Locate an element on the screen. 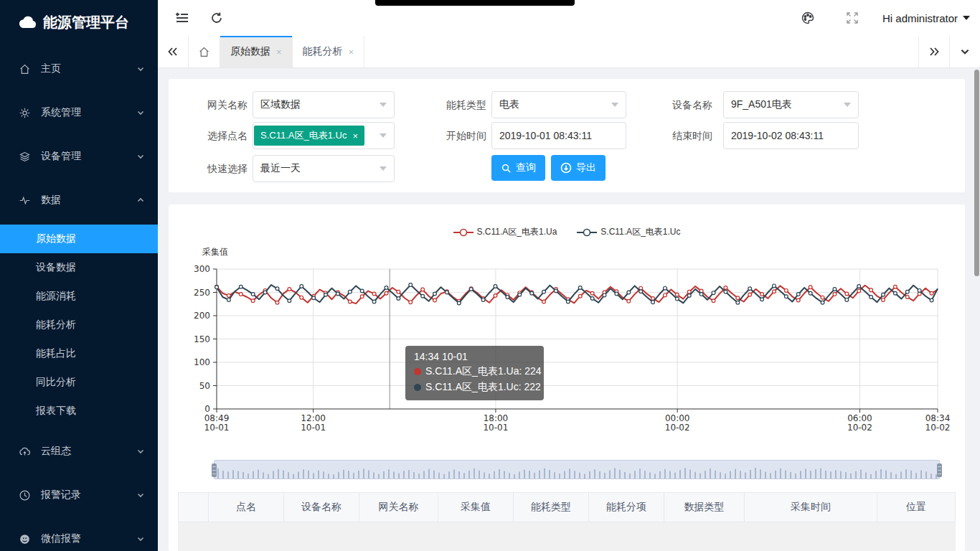 The image size is (980, 551). tooltip-ua-value: S.C11.A区_电表1.Ua: 224 is located at coordinates (484, 372).